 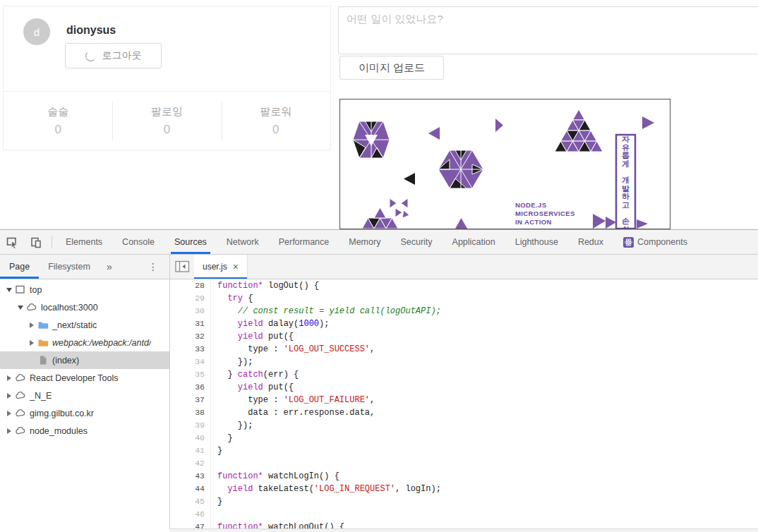 I want to click on avatar: d, so click(x=37, y=32).